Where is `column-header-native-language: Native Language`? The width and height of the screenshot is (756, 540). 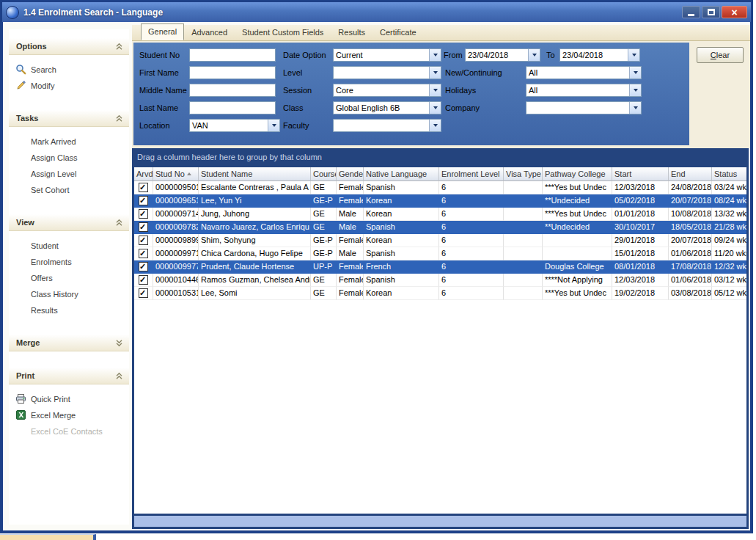
column-header-native-language: Native Language is located at coordinates (402, 175).